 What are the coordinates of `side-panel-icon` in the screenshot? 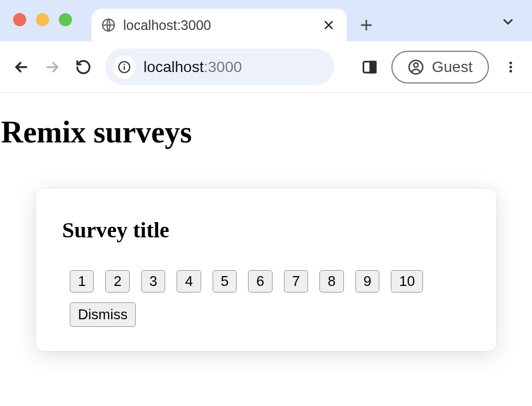 It's located at (370, 67).